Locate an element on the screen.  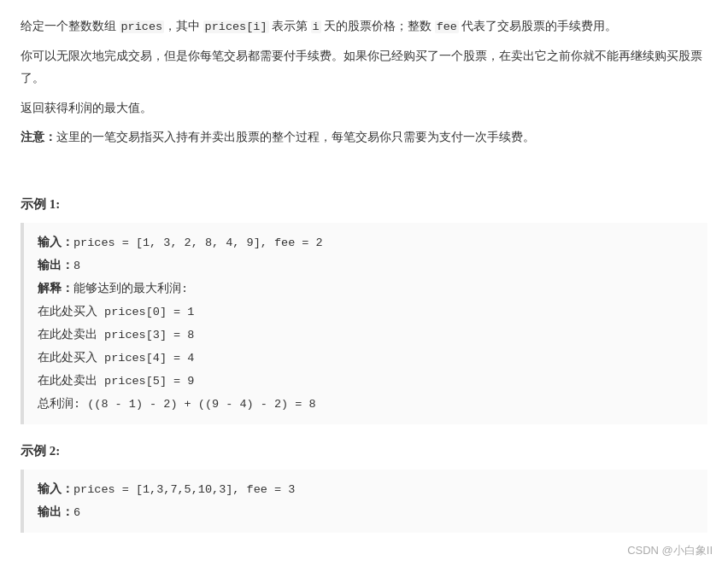
example1-step2: 在此处卖出 prices[3] = 8 is located at coordinates (366, 335).